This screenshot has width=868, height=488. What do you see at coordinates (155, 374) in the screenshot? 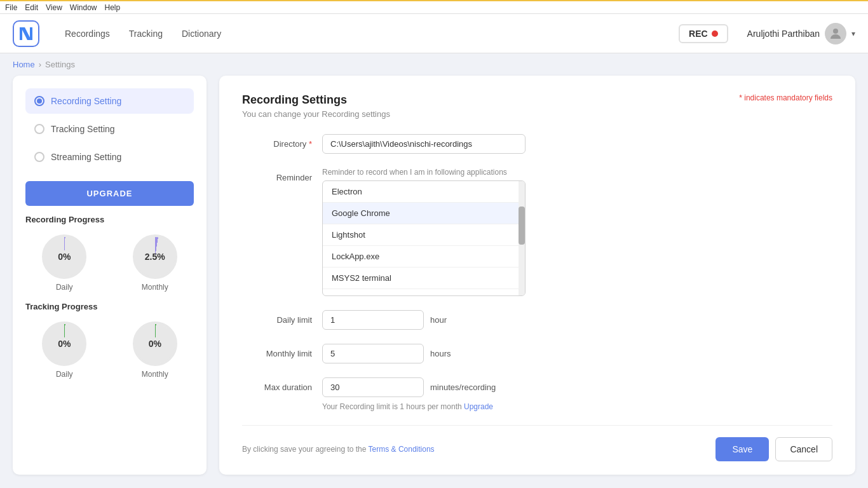
I see `tracking-monthly-label: Monthly` at bounding box center [155, 374].